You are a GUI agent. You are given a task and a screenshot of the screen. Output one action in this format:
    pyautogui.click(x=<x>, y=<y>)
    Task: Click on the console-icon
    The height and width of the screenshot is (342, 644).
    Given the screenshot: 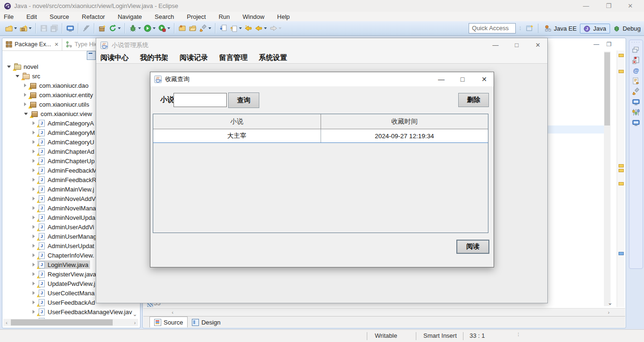 What is the action you would take?
    pyautogui.click(x=636, y=102)
    